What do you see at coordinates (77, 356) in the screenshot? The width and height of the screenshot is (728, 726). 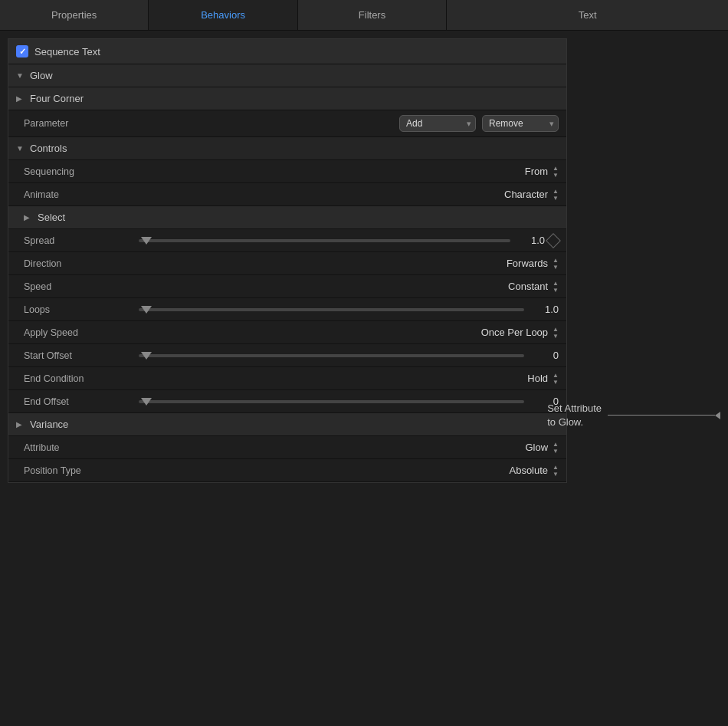 I see `start-offset-label: Start Offset` at bounding box center [77, 356].